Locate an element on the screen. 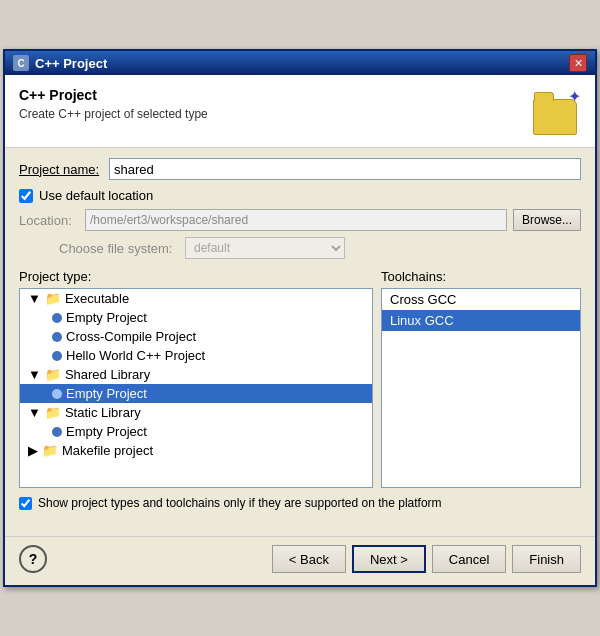  folder-icon-executable: 📁 is located at coordinates (53, 298).